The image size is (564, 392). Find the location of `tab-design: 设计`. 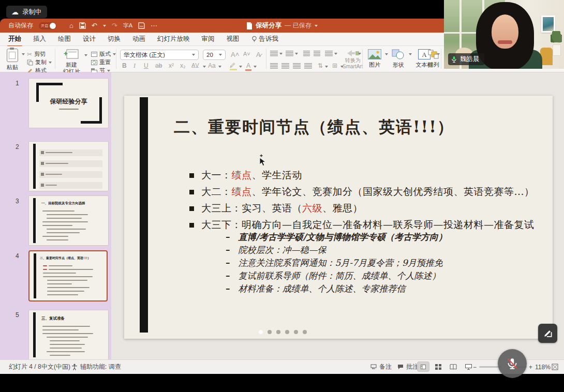

tab-design: 设计 is located at coordinates (89, 39).